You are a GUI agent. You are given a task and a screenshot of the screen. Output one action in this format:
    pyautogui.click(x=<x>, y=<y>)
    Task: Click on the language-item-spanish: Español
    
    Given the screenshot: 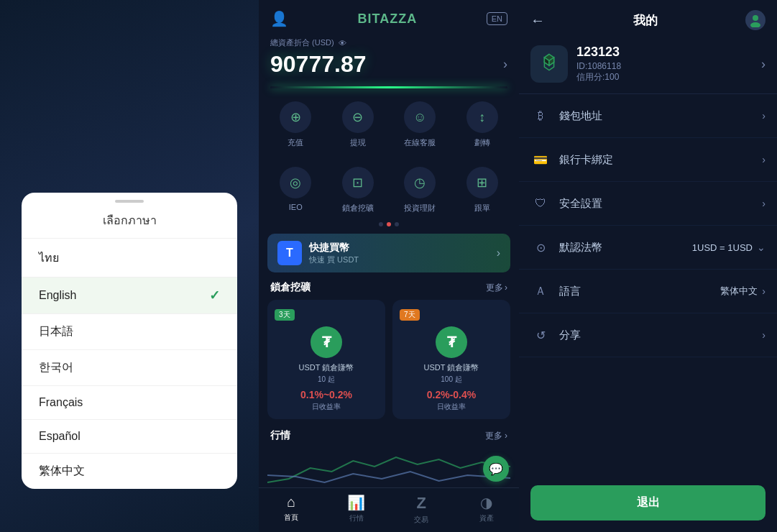 What is the action you would take?
    pyautogui.click(x=129, y=436)
    